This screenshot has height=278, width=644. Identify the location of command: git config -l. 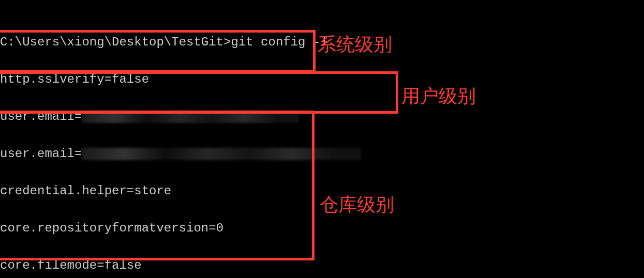
(279, 42).